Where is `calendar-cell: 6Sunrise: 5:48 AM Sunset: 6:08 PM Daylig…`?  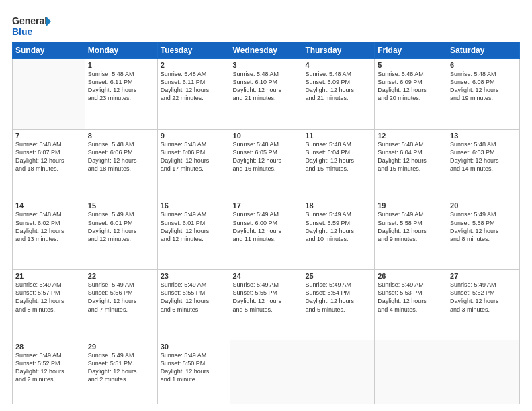
calendar-cell: 6Sunrise: 5:48 AM Sunset: 6:08 PM Daylig… is located at coordinates (484, 94).